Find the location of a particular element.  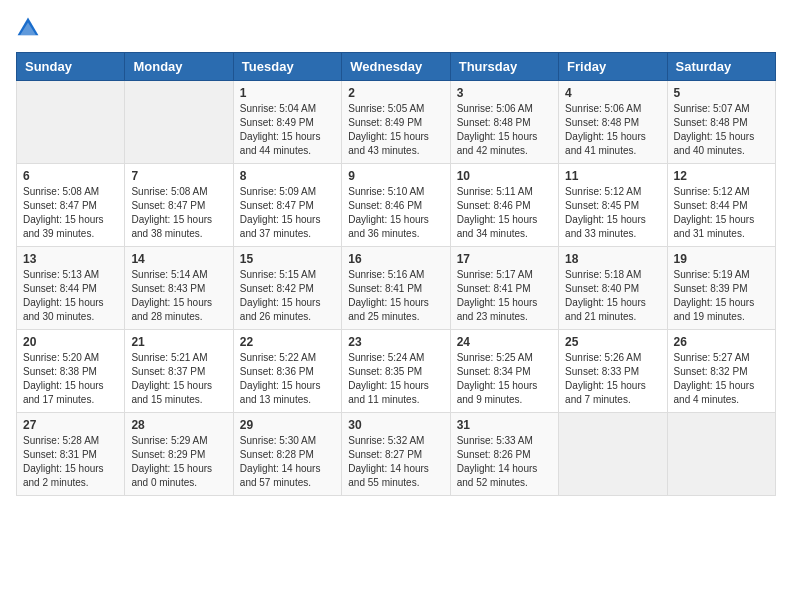

day-number: 3 is located at coordinates (504, 93).